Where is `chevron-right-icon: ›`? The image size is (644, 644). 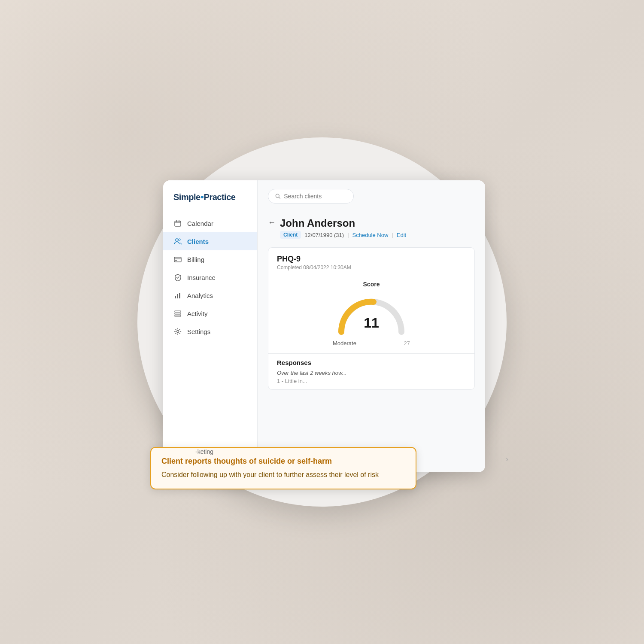 chevron-right-icon: › is located at coordinates (507, 459).